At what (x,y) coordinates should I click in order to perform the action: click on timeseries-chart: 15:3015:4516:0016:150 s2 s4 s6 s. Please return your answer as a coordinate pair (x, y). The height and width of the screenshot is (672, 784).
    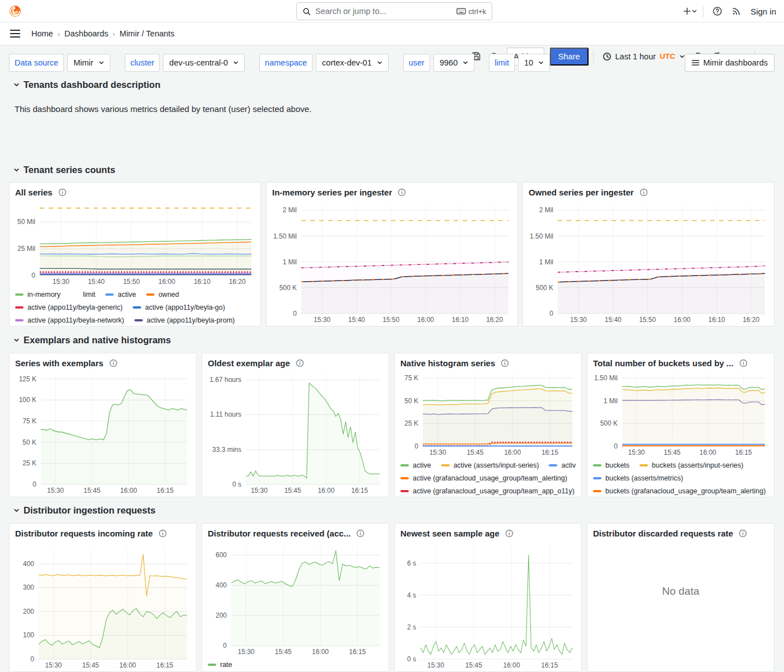
    Looking at the image, I should click on (488, 605).